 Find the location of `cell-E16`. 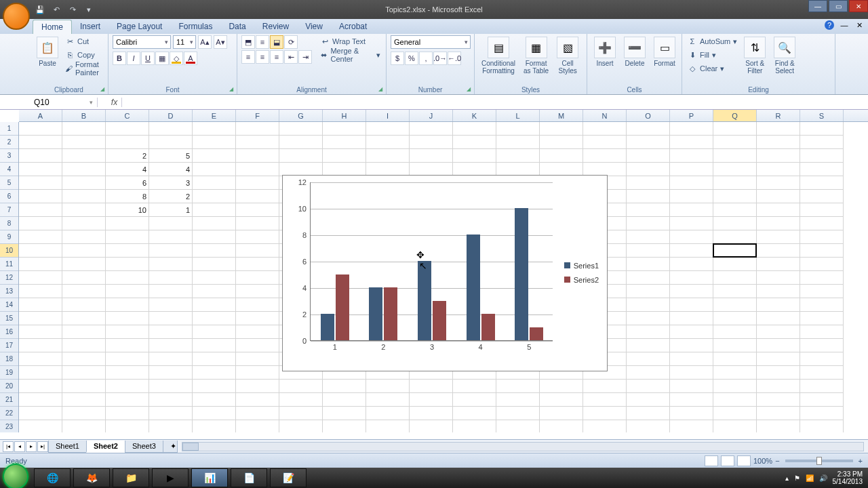

cell-E16 is located at coordinates (214, 332).